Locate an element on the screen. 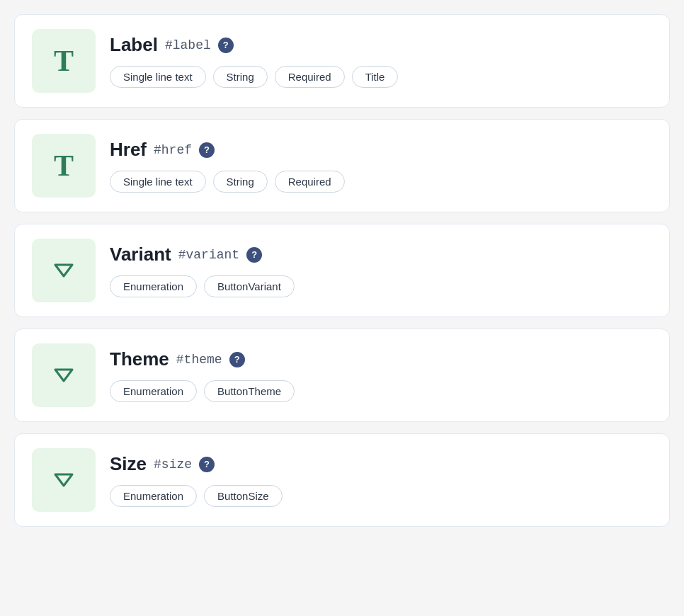 The width and height of the screenshot is (684, 616). prop-card-variant: Variant#variant?EnumerationButtonVariant is located at coordinates (342, 270).